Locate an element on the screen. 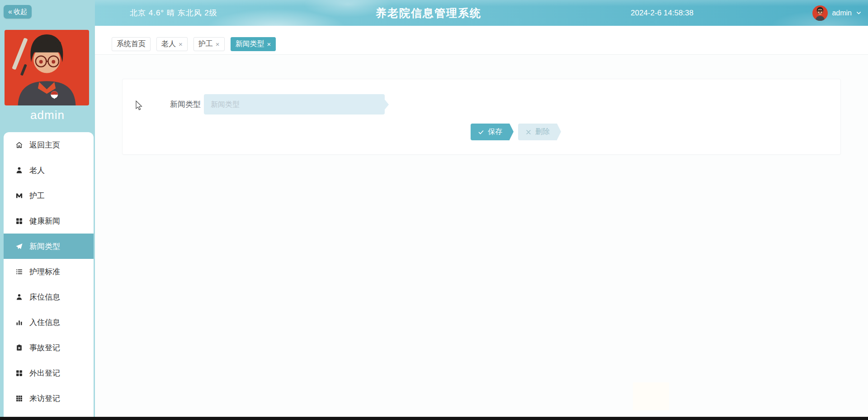 The image size is (868, 420). sidebar-item-6: 床位信息 is located at coordinates (49, 297).